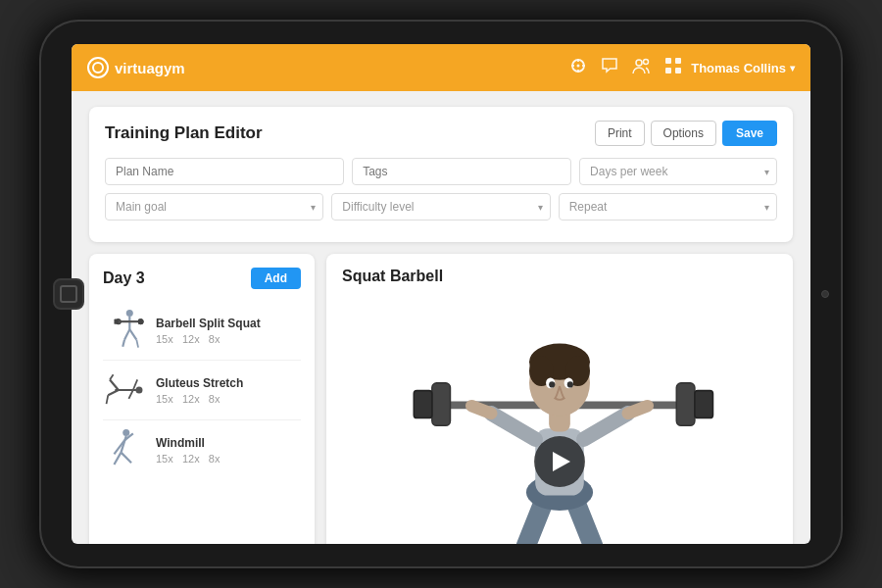 The image size is (882, 588). What do you see at coordinates (560, 276) in the screenshot?
I see `video-title: Squat Barbell` at bounding box center [560, 276].